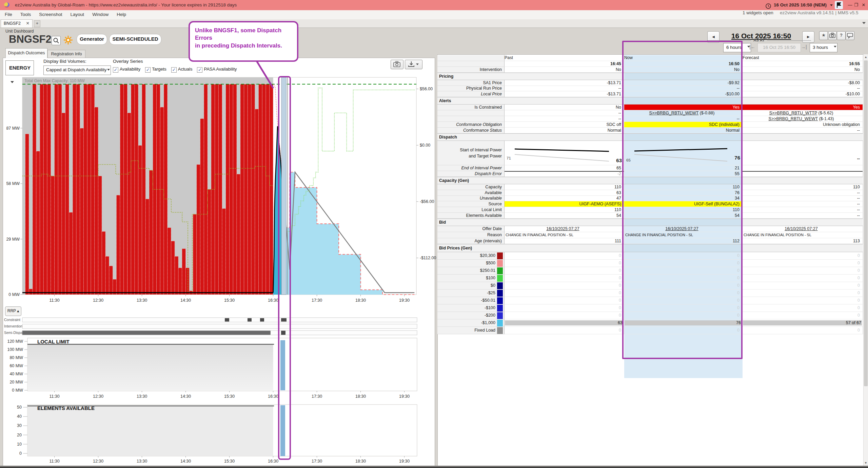 This screenshot has height=468, width=868. What do you see at coordinates (866, 57) in the screenshot?
I see `scroll-up-arrow: ▲` at bounding box center [866, 57].